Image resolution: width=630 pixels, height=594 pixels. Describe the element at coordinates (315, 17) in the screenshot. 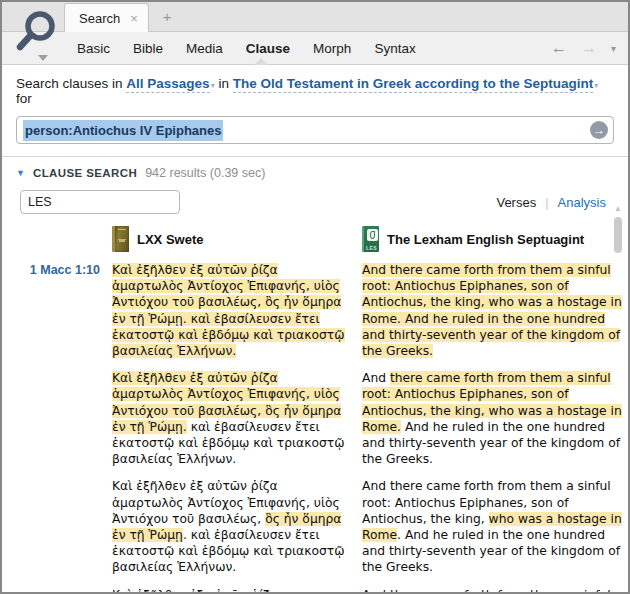

I see `tab-strip: Search × +` at that location.